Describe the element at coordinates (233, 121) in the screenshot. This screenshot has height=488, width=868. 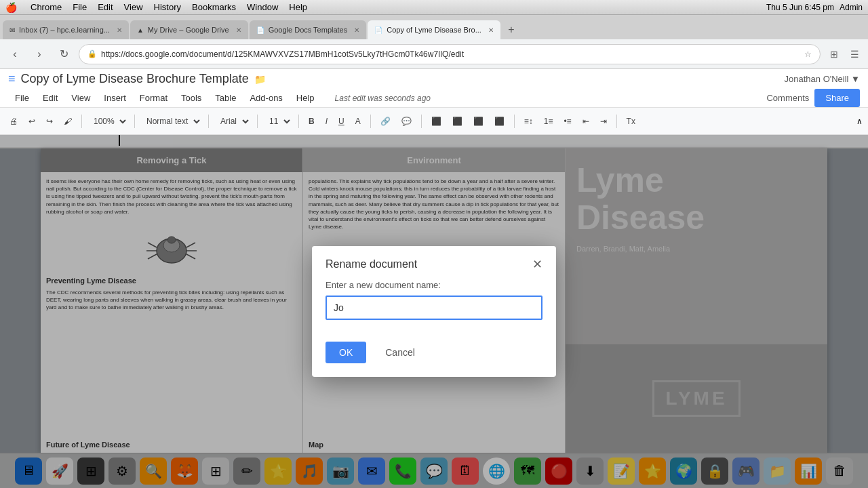
I see `font-select: Arial` at that location.